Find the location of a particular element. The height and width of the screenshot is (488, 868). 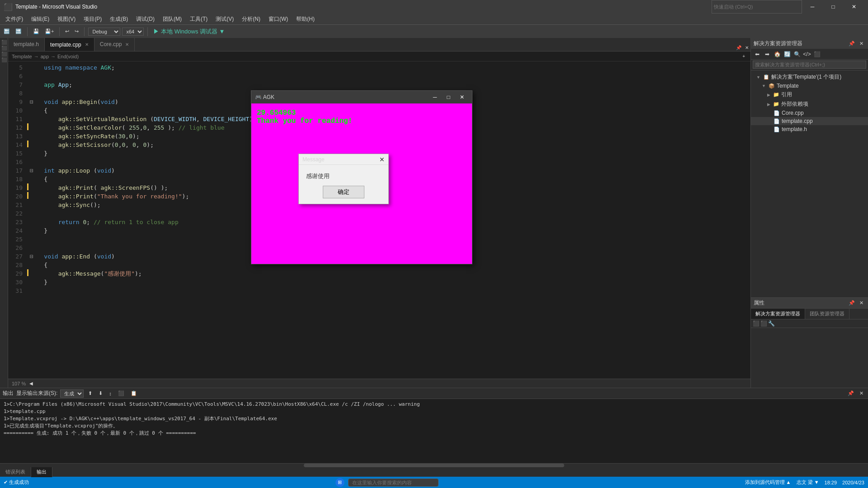

title-bar-title: Template - Microsoft Visual Studio is located at coordinates (56, 7).